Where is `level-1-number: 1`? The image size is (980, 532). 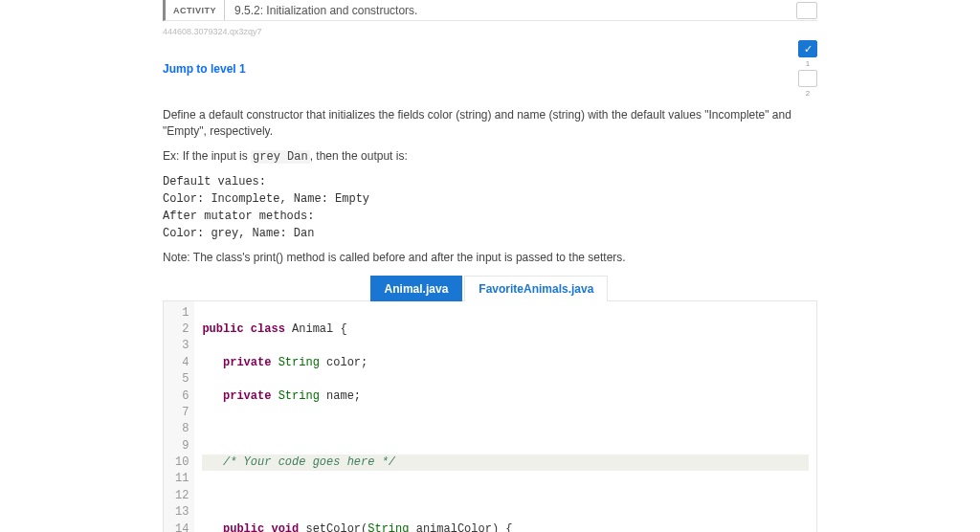
level-1-number: 1 is located at coordinates (808, 63).